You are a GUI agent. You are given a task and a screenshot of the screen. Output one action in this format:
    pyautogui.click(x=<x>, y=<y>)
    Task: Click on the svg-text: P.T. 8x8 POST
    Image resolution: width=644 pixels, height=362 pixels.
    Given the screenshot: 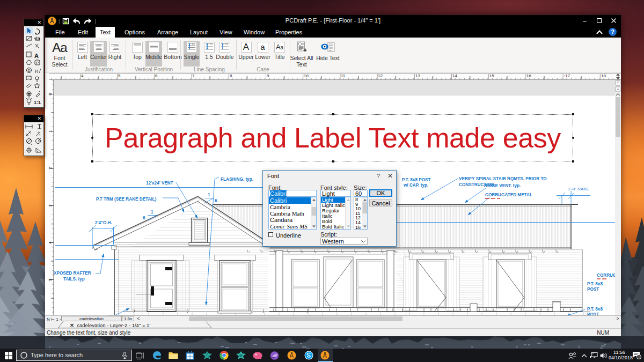 What is the action you would take?
    pyautogui.click(x=416, y=180)
    